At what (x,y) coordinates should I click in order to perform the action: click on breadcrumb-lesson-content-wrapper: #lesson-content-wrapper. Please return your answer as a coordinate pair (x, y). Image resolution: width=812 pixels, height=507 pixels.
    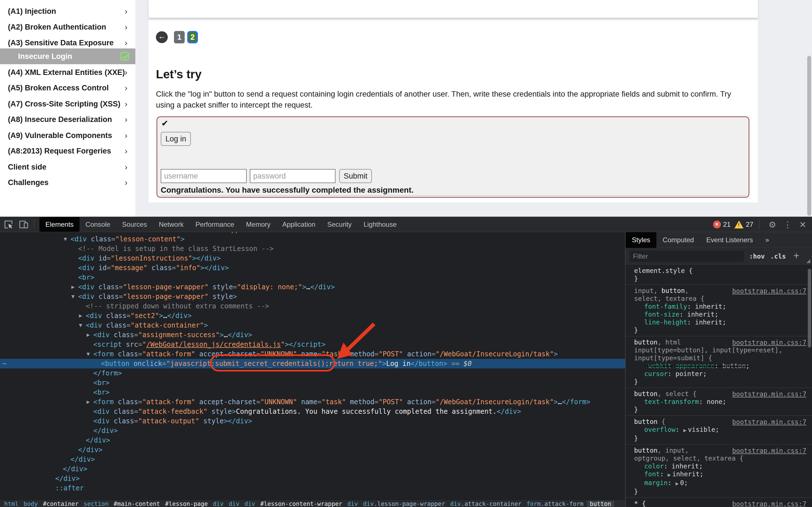
    Looking at the image, I should click on (301, 504).